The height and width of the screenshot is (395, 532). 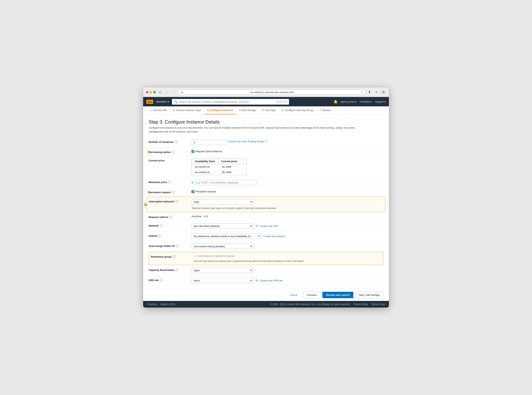 What do you see at coordinates (220, 110) in the screenshot?
I see `tab-configure-instance: 3. Configure Instance` at bounding box center [220, 110].